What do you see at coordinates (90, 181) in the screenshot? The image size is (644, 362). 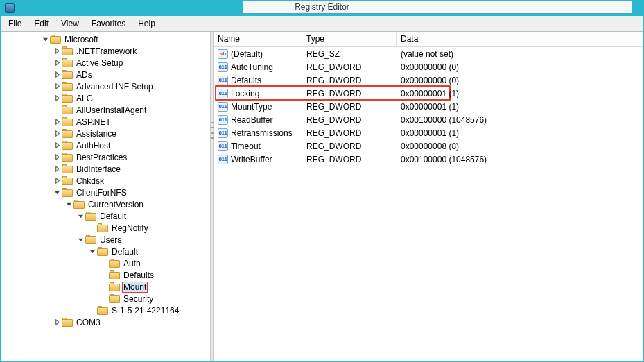 I see `tree-label: Chkdsk` at bounding box center [90, 181].